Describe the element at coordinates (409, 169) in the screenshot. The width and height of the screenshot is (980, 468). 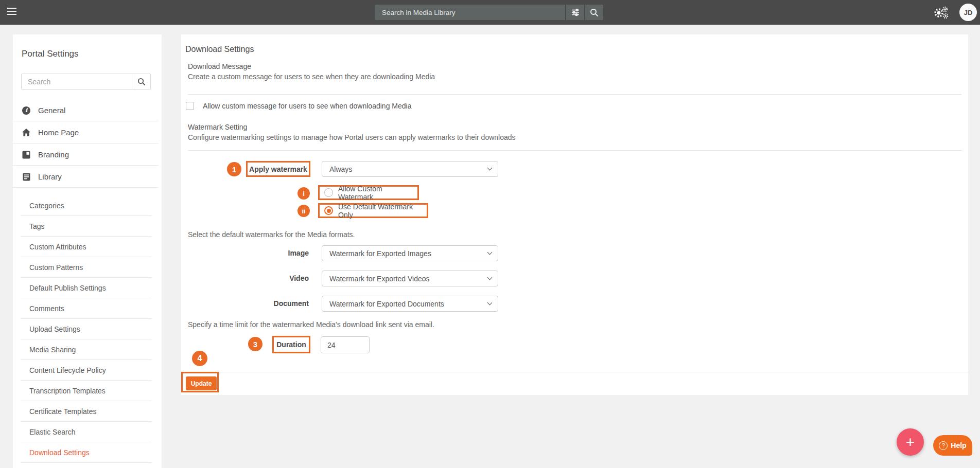
I see `apply-watermark-value: Always` at that location.